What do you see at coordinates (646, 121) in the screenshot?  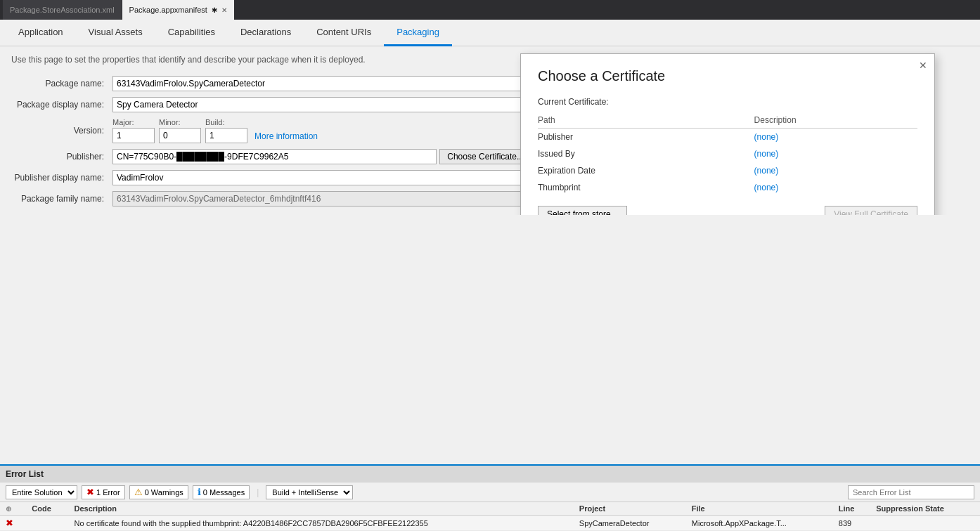 I see `cert-col-path: Path` at bounding box center [646, 121].